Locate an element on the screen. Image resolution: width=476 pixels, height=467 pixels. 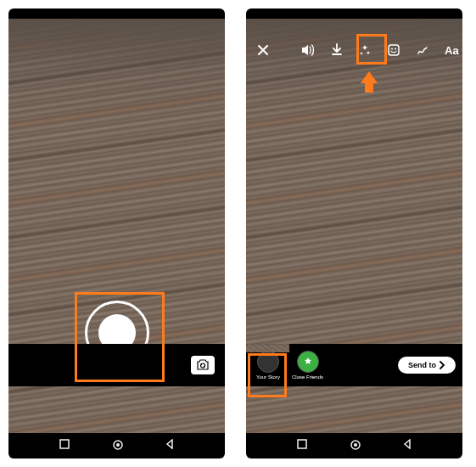
camera-bottom-bar is located at coordinates (117, 365).